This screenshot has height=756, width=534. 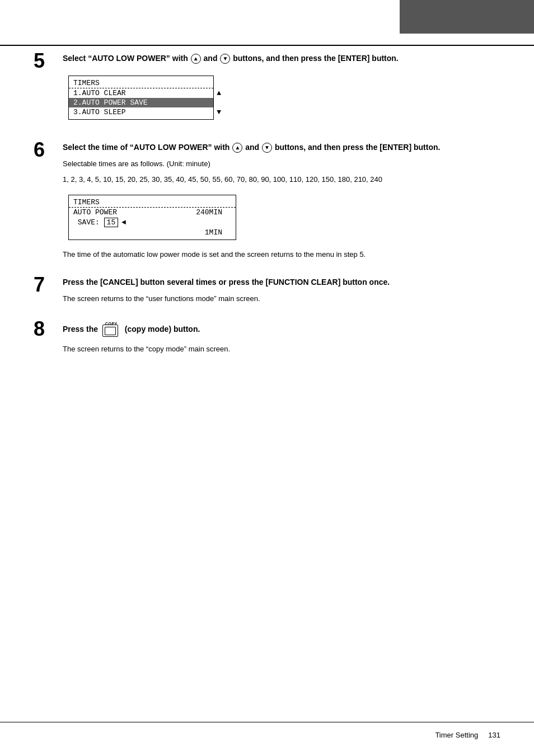 What do you see at coordinates (86, 203) in the screenshot?
I see `screen-6-title-text: TIMERS` at bounding box center [86, 203].